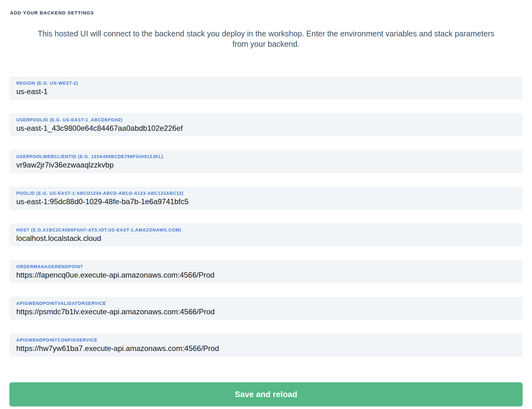 This screenshot has width=532, height=409. I want to click on field-region-label: REGION (E.G. US-WEST-2), so click(266, 83).